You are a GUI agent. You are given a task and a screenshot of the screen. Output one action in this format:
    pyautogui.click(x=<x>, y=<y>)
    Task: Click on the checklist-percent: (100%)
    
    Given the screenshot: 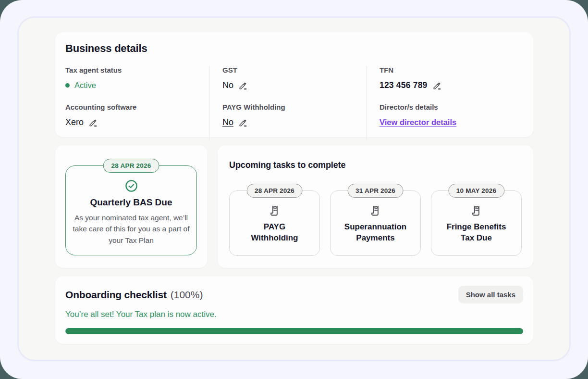 What is the action you would take?
    pyautogui.click(x=187, y=295)
    